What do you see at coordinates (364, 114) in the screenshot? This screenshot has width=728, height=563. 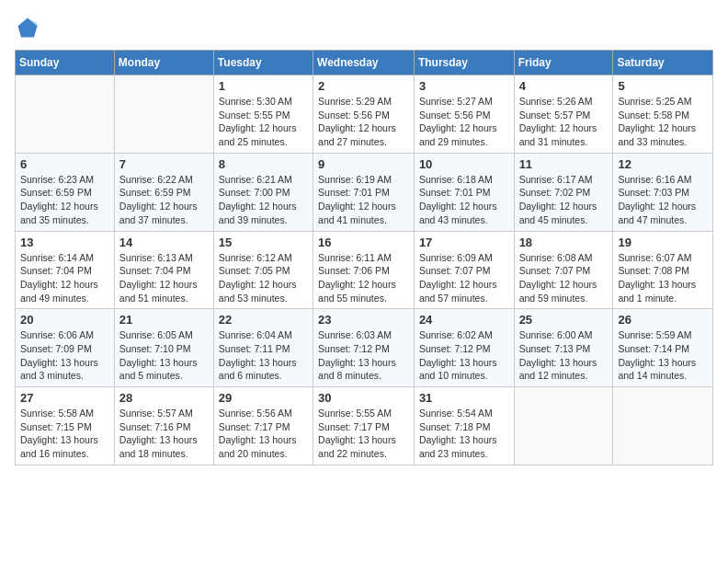 I see `calendar-week-row: 1Sunrise: 5:30 AMSunset: 5:55 PMDaylight…` at bounding box center [364, 114].